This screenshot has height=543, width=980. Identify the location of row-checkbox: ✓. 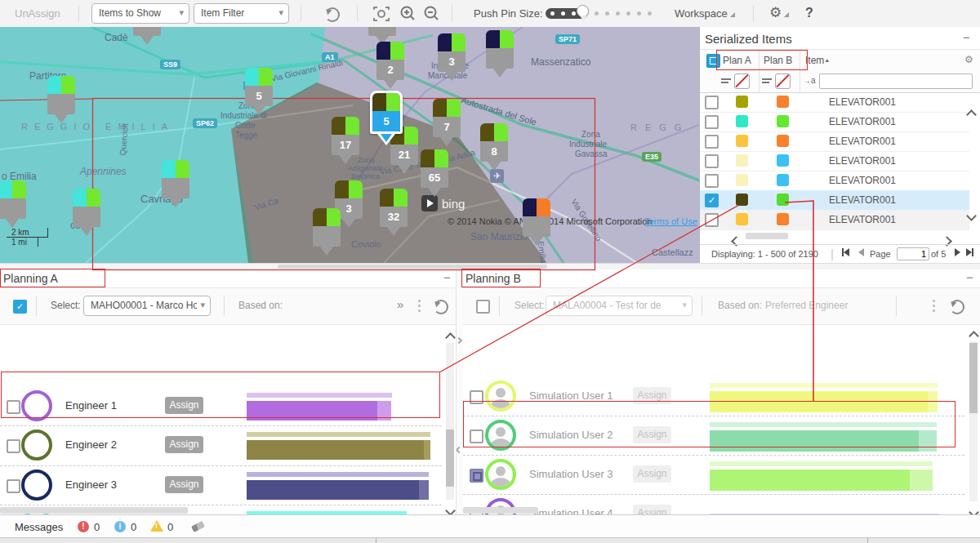
(712, 201).